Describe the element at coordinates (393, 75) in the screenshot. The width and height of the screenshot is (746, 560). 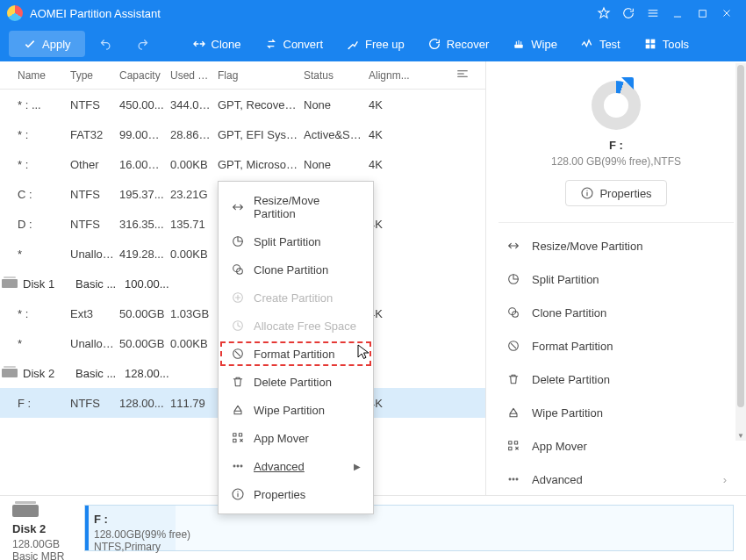
I see `col-align: Alignm...` at that location.